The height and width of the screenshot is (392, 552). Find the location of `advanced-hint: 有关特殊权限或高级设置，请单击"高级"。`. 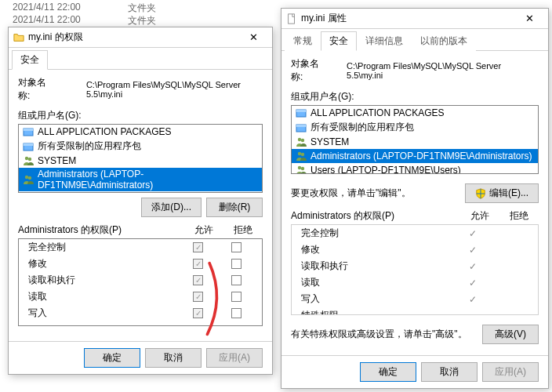

advanced-hint: 有关特殊权限或高级设置，请单击"高级"。 is located at coordinates (387, 334).